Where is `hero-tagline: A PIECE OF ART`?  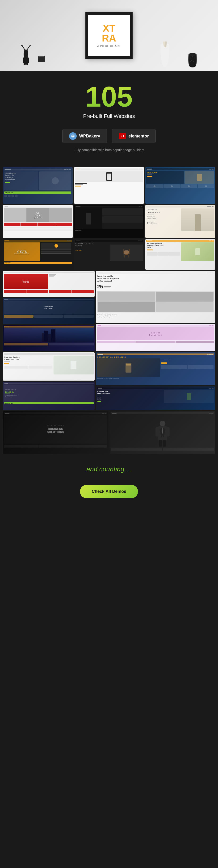
hero-tagline: A PIECE OF ART is located at coordinates (109, 46).